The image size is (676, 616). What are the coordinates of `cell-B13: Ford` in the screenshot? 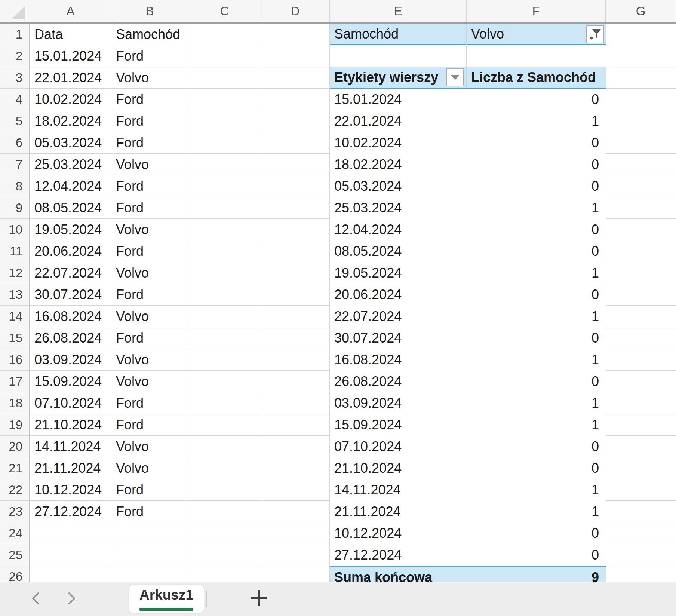 It's located at (150, 295).